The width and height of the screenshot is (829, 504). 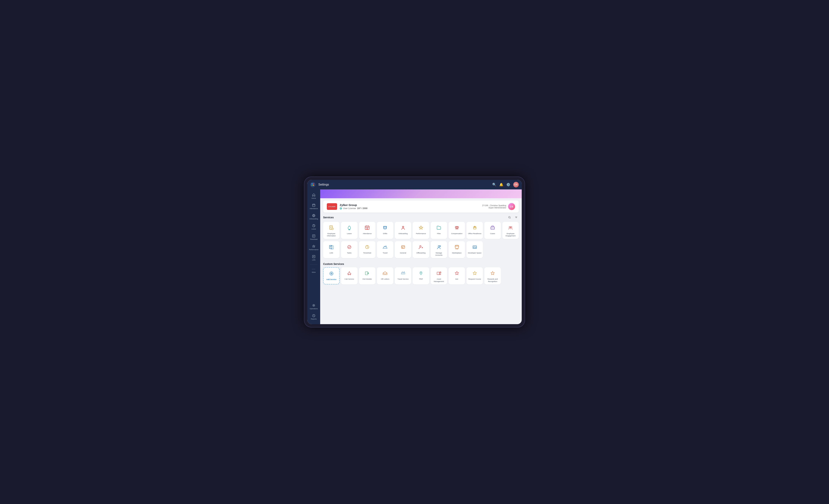 I want to click on service-card-employee-information: EmployeeInformation, so click(x=331, y=231).